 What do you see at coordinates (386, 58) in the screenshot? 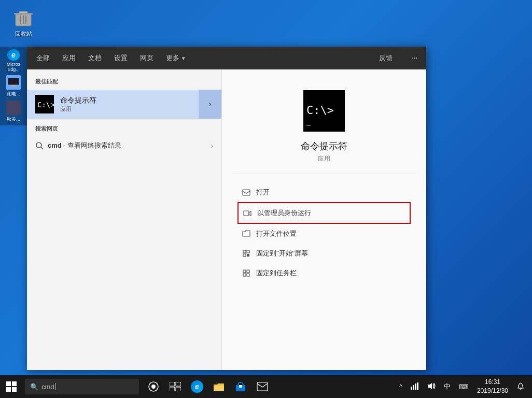
I see `nav-feedback: 反馈` at bounding box center [386, 58].